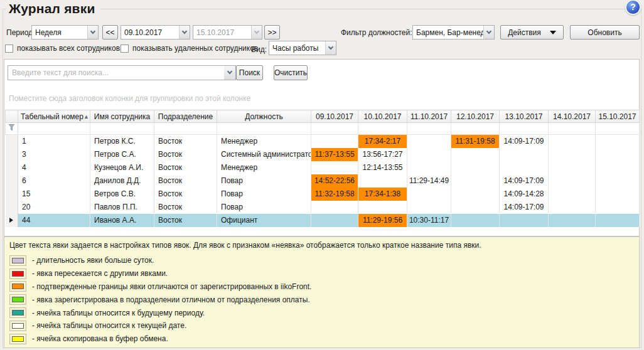  I want to click on employee-name-cell: Данилов Д.Д., so click(122, 181).